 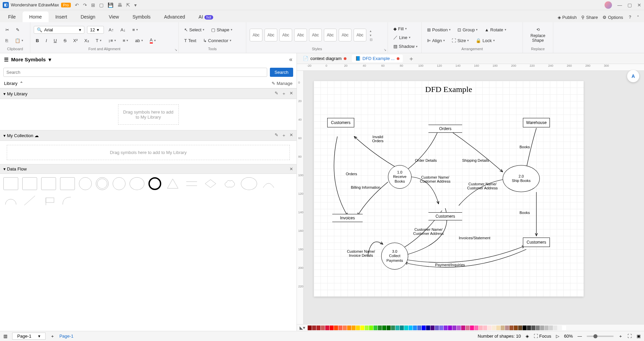 What do you see at coordinates (377, 59) in the screenshot?
I see `doc-tab-dfd: 📘 DFD Example ...` at bounding box center [377, 59].